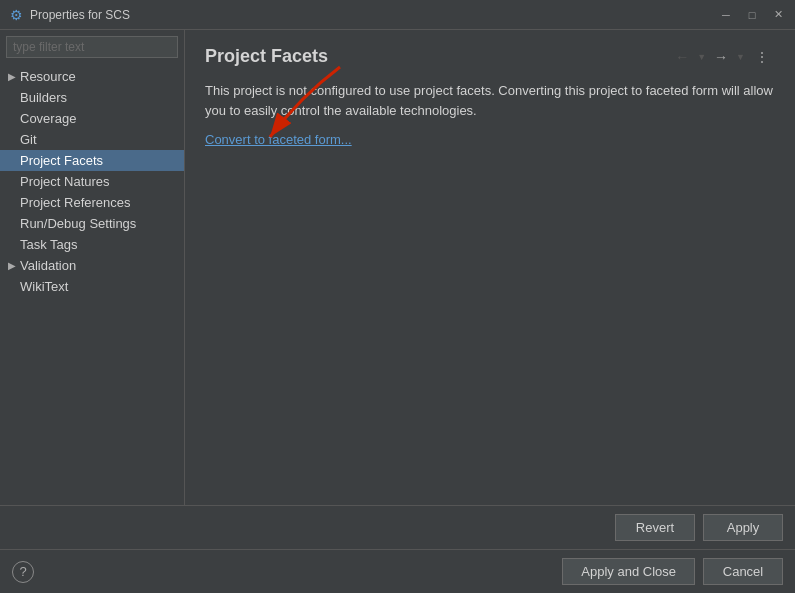 This screenshot has height=593, width=795. Describe the element at coordinates (743, 528) in the screenshot. I see `apply-button: Apply` at that location.